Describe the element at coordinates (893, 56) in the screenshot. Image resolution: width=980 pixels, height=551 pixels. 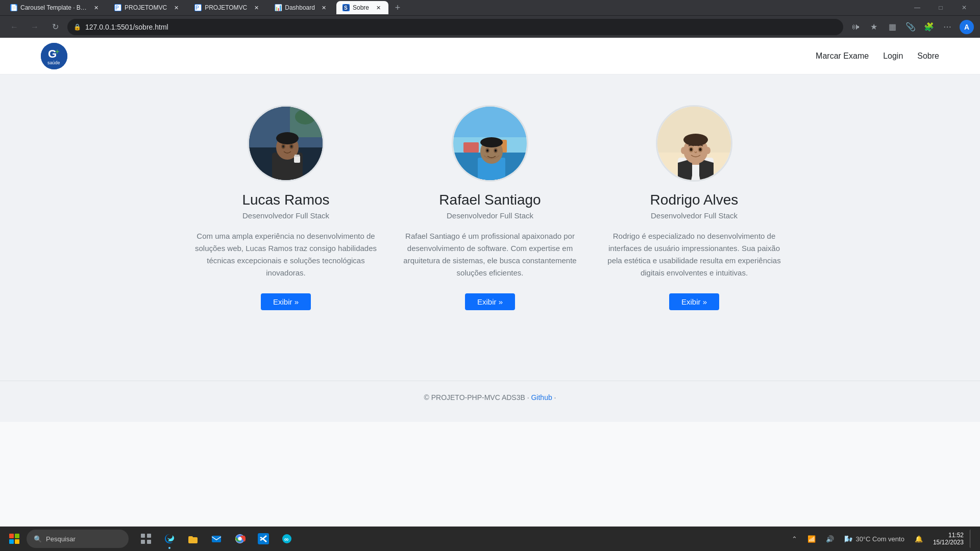
I see `nav-login: Login` at that location.